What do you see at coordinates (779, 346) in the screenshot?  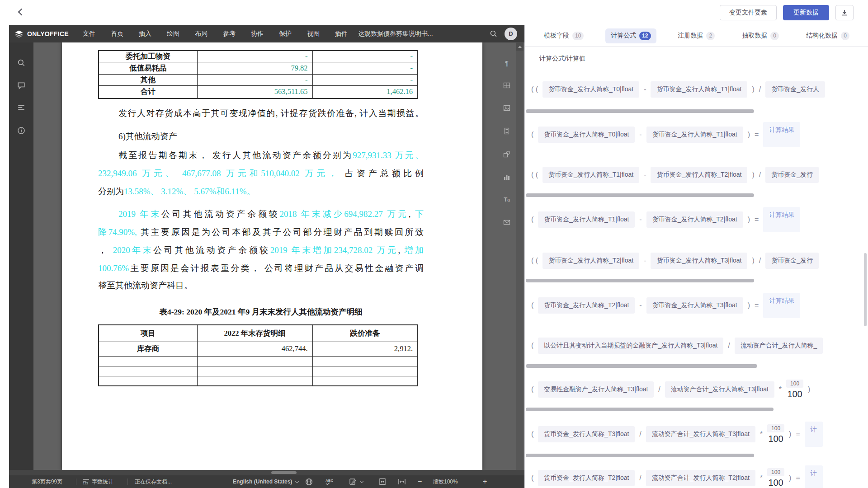 I see `field-tag: 流动资产合计_发行人简称_` at bounding box center [779, 346].